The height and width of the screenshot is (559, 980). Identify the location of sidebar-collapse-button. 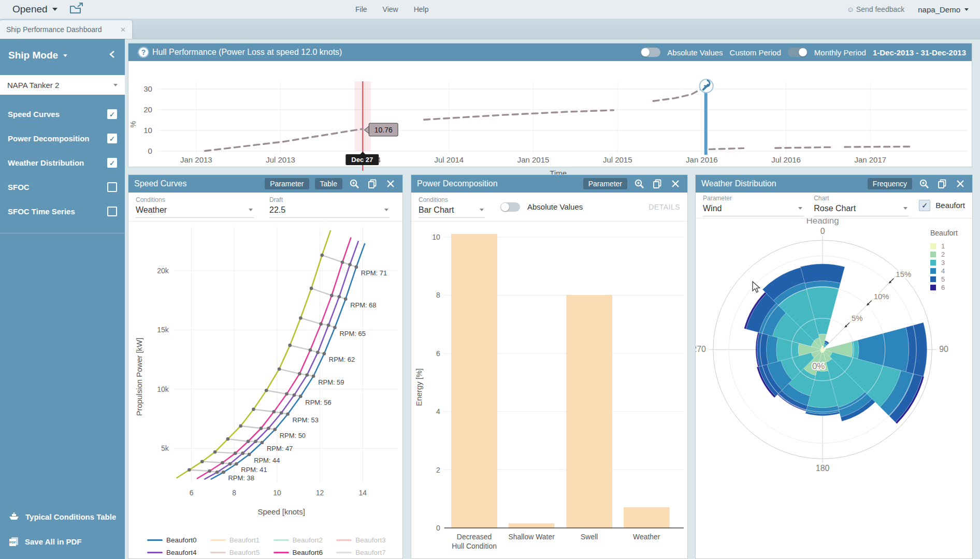
(112, 55).